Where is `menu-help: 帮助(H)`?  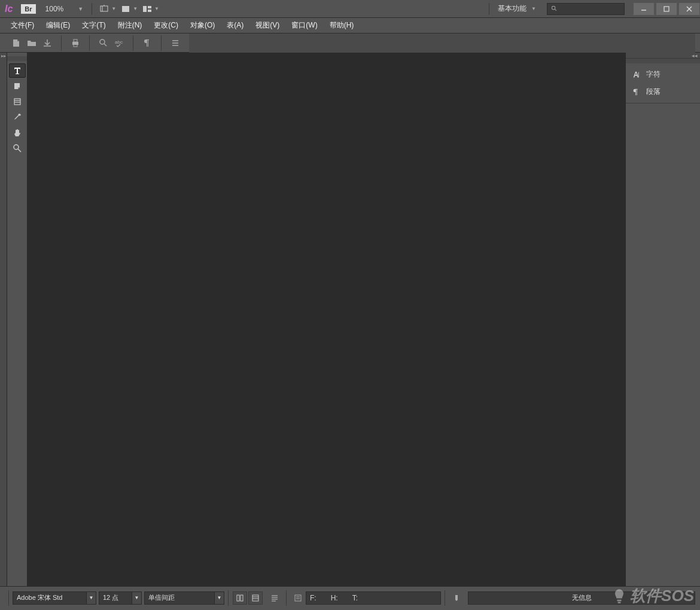
menu-help: 帮助(H) is located at coordinates (342, 25).